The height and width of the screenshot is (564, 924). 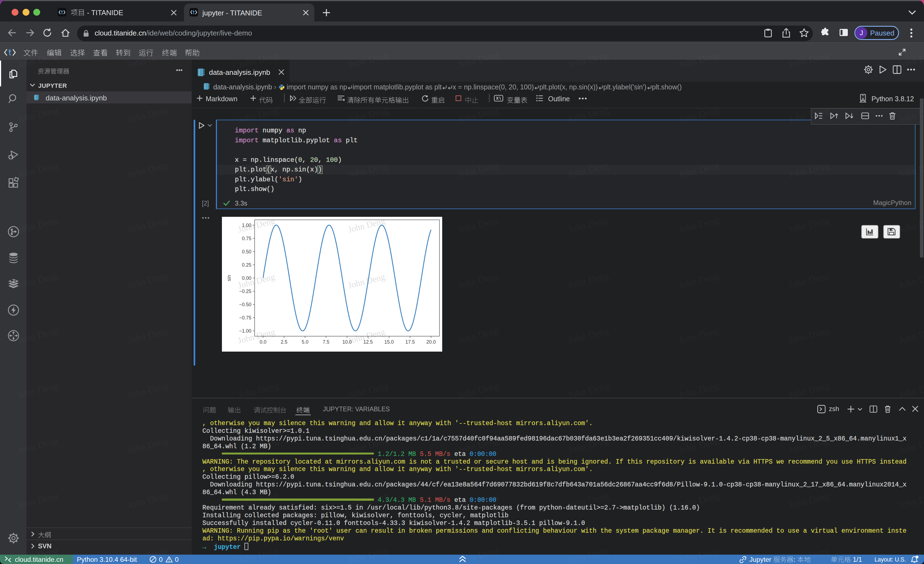 I want to click on svg-text: 0.25, so click(x=247, y=265).